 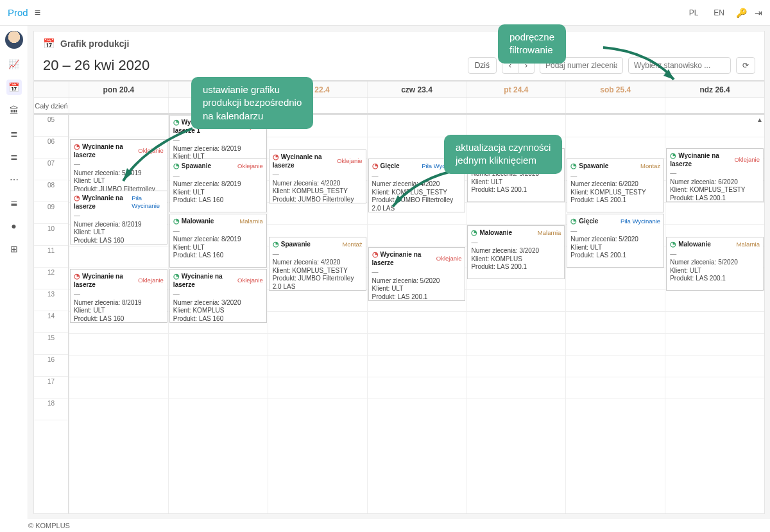 I want to click on sidebar-grid-icon: ⊞, so click(x=14, y=249).